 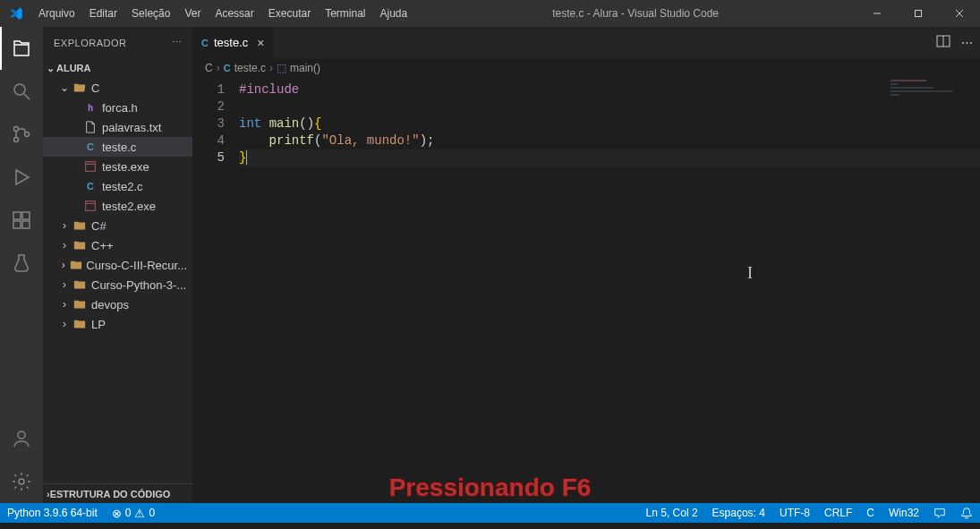 I want to click on tree-folder: ›C++, so click(x=118, y=245).